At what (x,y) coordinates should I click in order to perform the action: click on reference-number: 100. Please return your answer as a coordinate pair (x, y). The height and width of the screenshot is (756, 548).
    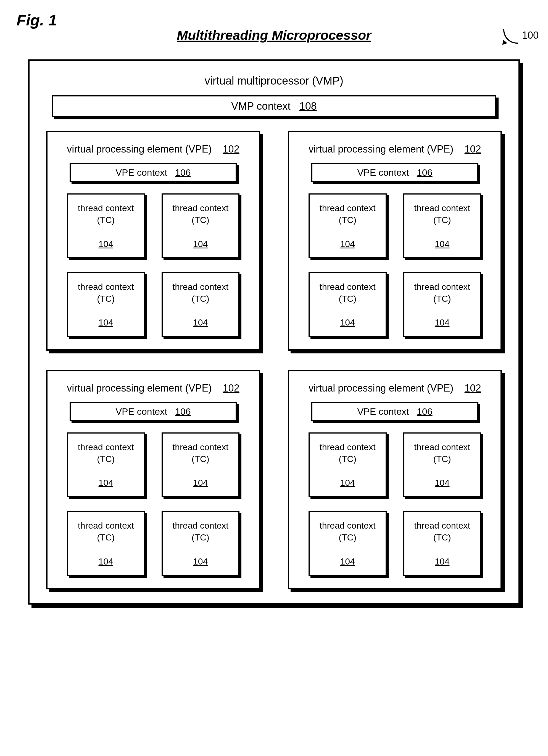
    Looking at the image, I should click on (530, 35).